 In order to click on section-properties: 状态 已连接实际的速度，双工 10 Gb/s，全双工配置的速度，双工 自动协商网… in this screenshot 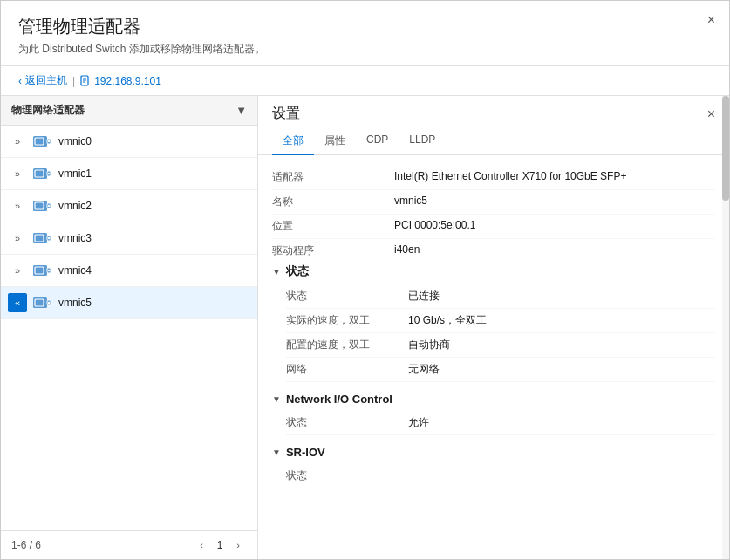, I will do `click(501, 333)`.